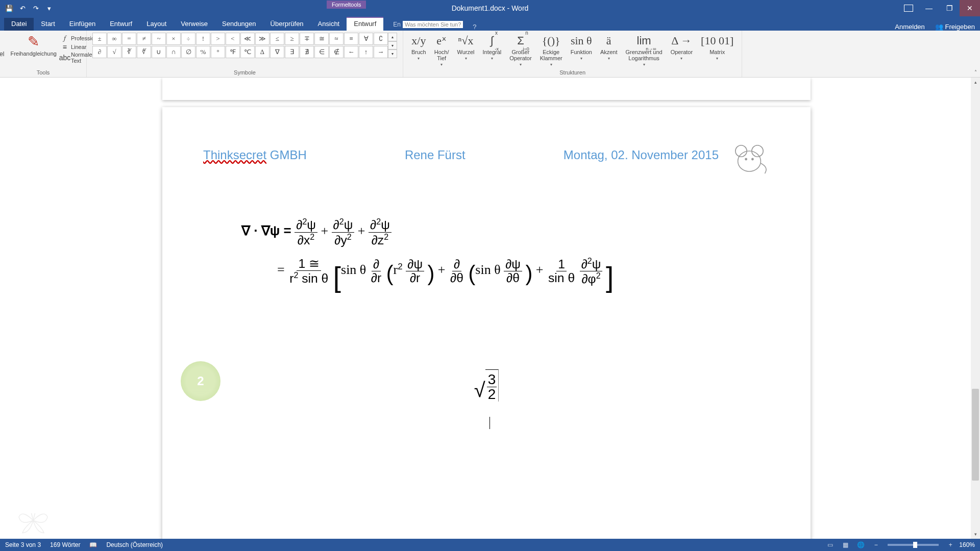 The height and width of the screenshot is (551, 980). Describe the element at coordinates (9, 8) in the screenshot. I see `save-button: 💾` at that location.